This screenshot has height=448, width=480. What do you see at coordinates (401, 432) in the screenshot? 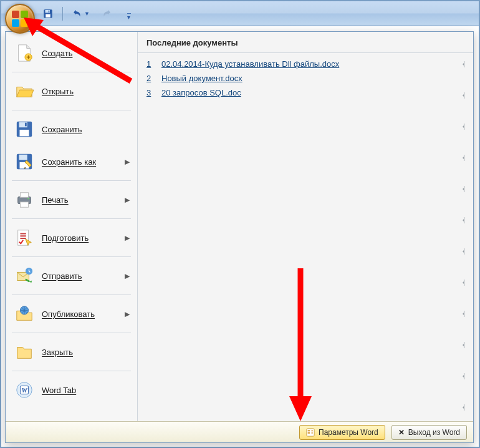
I see `close-x-icon: ✕` at bounding box center [401, 432].